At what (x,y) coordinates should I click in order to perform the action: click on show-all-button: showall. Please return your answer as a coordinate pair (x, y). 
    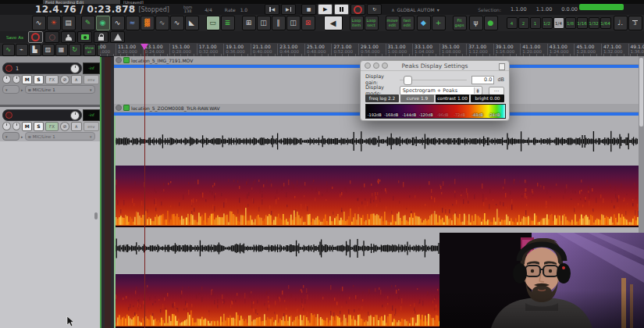
    Looking at the image, I should click on (90, 50).